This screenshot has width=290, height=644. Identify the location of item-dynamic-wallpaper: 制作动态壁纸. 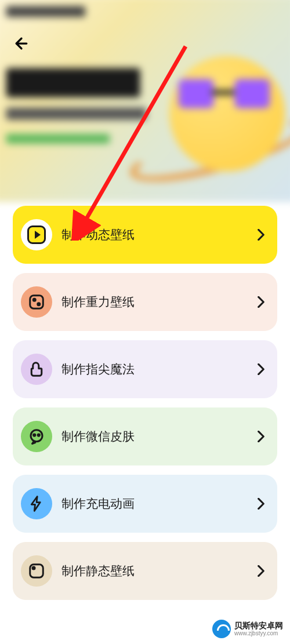
(145, 235).